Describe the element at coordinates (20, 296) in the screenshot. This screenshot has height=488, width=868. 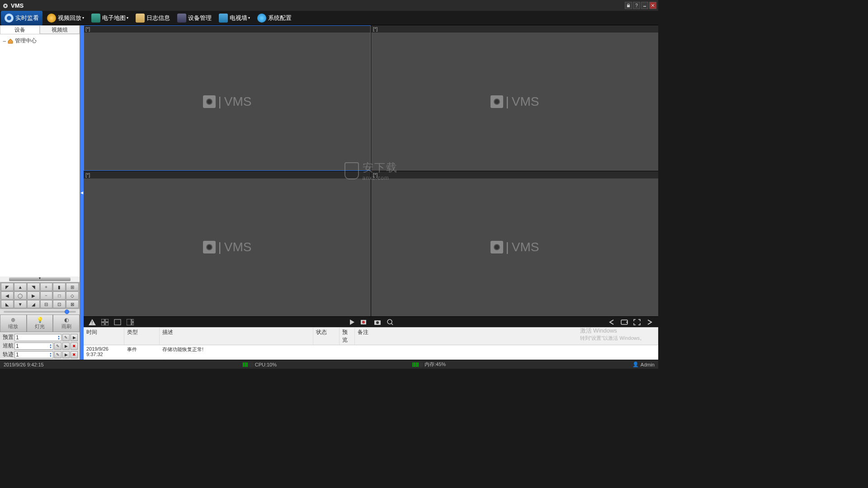
I see `ptz-stop: ◯` at that location.